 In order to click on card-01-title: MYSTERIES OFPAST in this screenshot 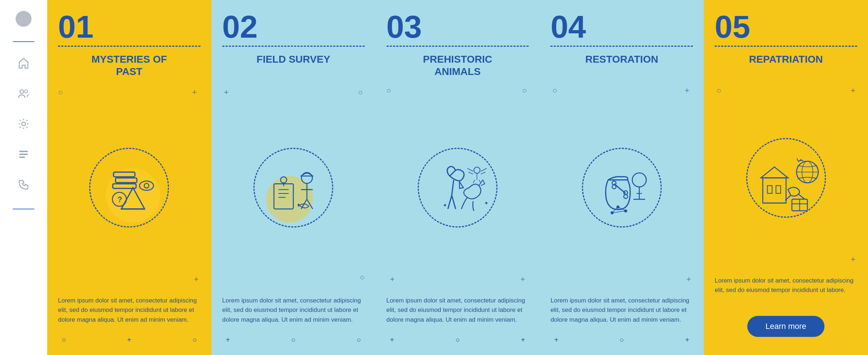, I will do `click(129, 66)`.